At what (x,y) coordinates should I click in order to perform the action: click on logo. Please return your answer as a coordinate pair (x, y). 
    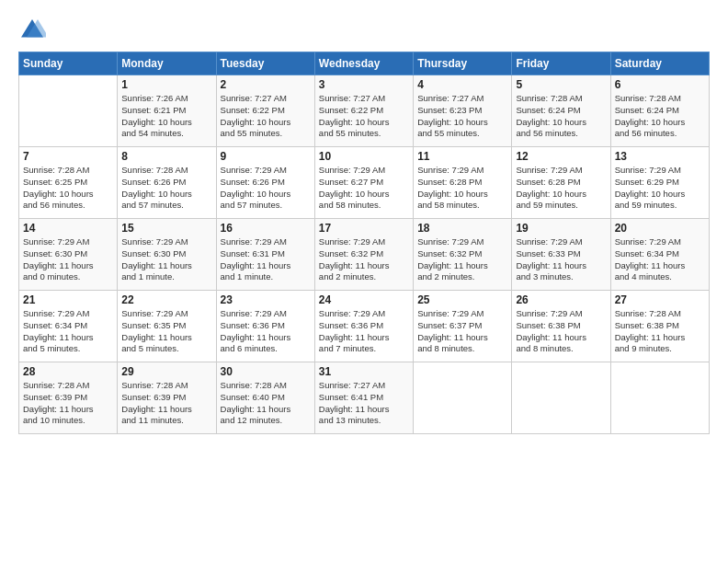
    Looking at the image, I should click on (34, 30).